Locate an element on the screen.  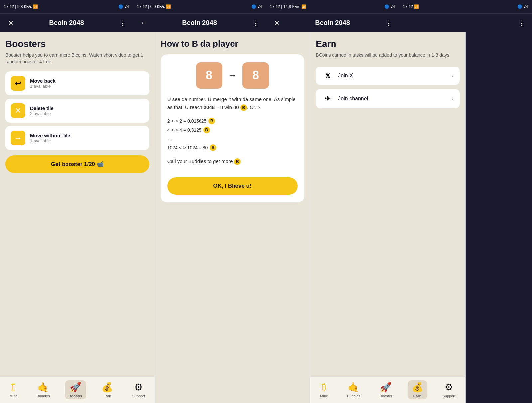
status-time-4: 17:12 📶 is located at coordinates (411, 7).